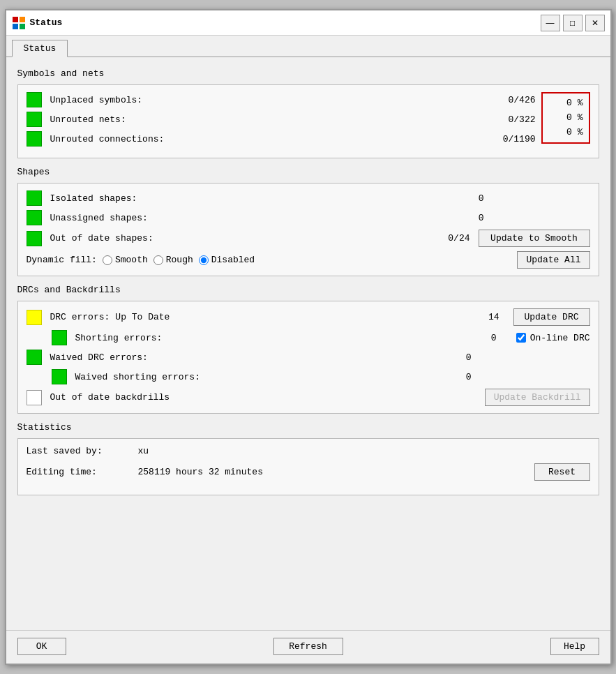 Image resolution: width=616 pixels, height=674 pixels. I want to click on unrouted-nets-value: 0/322, so click(515, 120).